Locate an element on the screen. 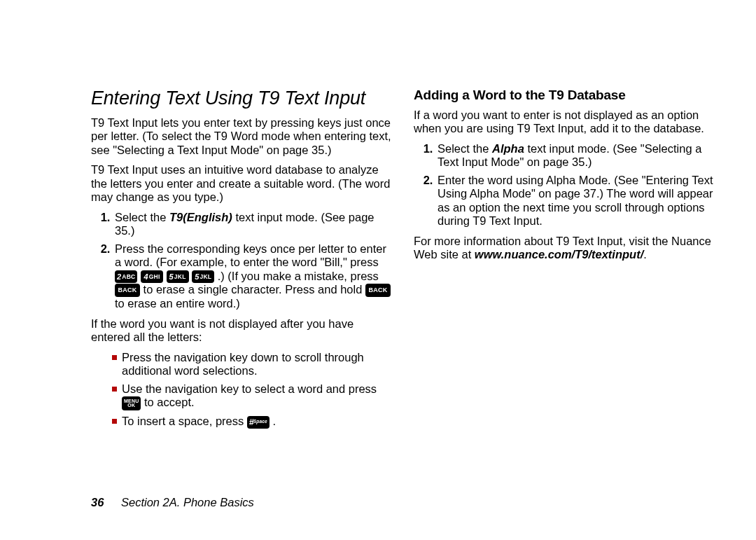 Image resolution: width=756 pixels, height=540 pixels. bullet-item: Press the navigation key down to scroll … is located at coordinates (252, 364).